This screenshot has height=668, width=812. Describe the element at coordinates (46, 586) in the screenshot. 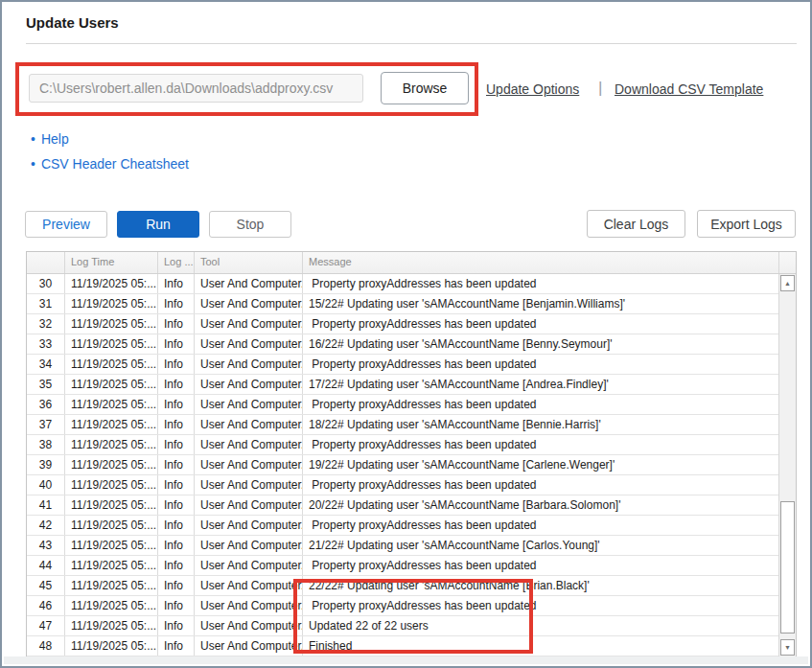

I see `cell-num: 45` at that location.